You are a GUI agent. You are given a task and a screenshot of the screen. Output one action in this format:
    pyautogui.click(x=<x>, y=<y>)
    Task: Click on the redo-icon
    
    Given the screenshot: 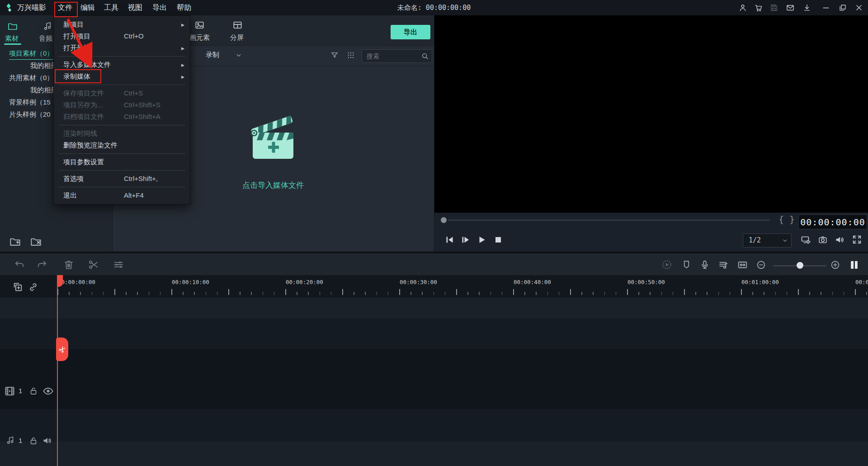 What is the action you would take?
    pyautogui.click(x=42, y=265)
    